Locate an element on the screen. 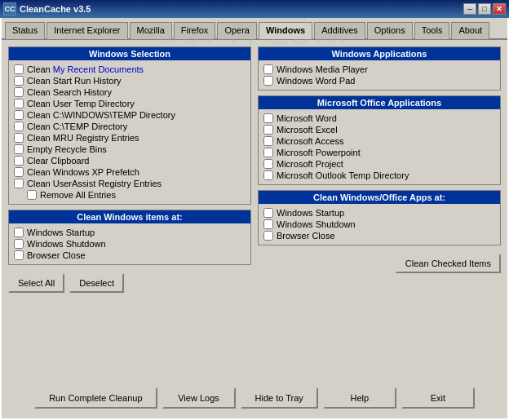 This screenshot has width=509, height=420. tab-tools: Tools is located at coordinates (432, 31).